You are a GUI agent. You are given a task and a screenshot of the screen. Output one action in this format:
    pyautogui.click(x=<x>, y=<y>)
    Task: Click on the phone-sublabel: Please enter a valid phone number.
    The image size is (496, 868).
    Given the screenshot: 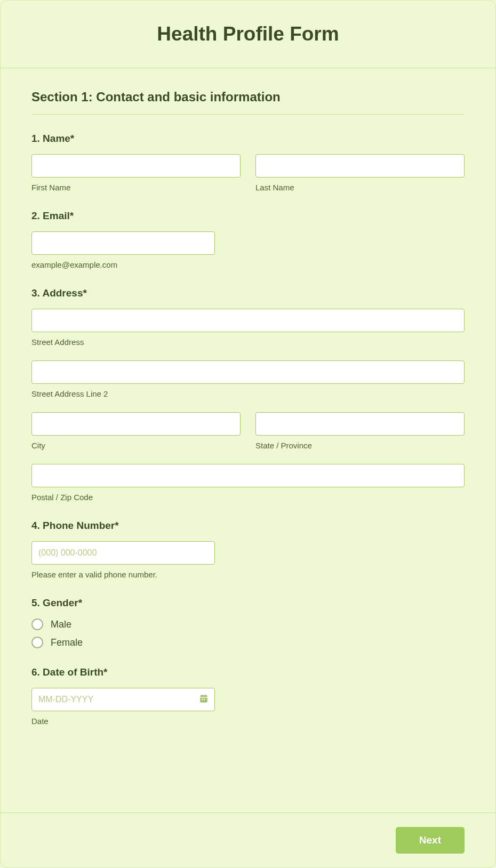 What is the action you would take?
    pyautogui.click(x=123, y=575)
    